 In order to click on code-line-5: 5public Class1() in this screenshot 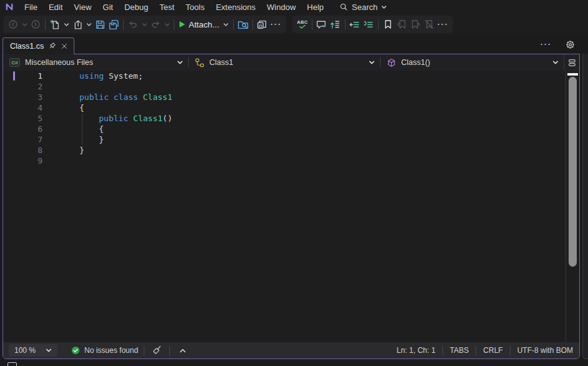, I will do `click(284, 119)`.